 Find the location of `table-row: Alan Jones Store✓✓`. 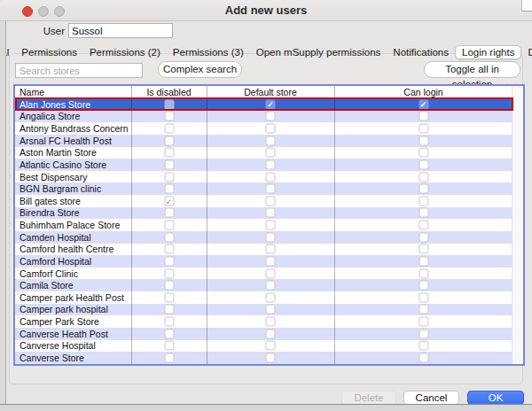

table-row: Alan Jones Store✓✓ is located at coordinates (270, 105).